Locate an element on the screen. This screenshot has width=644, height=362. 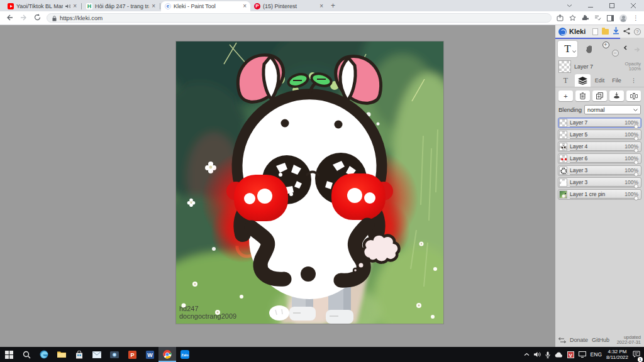
sidebar-footer: Donate GitHub updated 2022-07-31 is located at coordinates (600, 341).